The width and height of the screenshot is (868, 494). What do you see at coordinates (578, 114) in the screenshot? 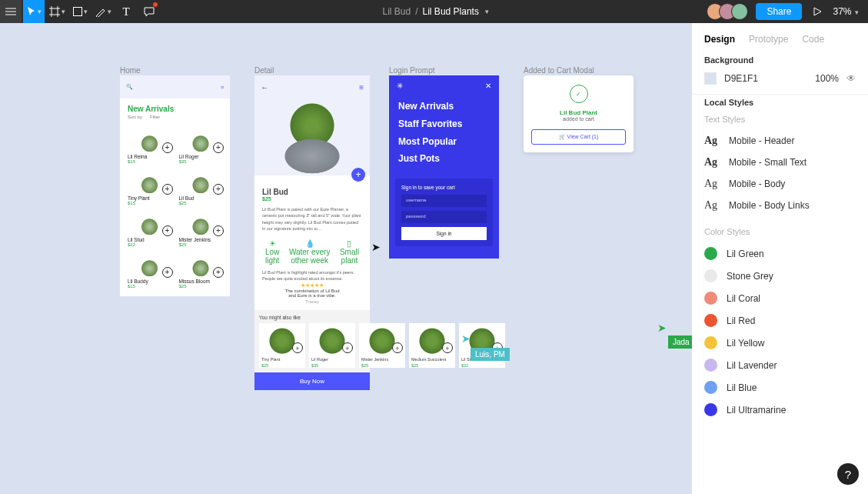
I see `frame-cart-modal: ✓ Lil Bud Plant added to cart 🛒 View Car…` at bounding box center [578, 114].